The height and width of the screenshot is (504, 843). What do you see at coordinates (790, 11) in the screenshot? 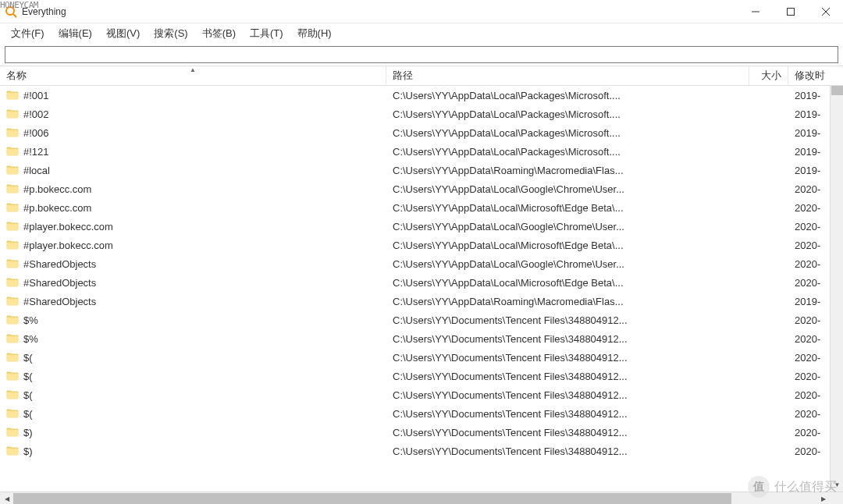
I see `maximize-button` at bounding box center [790, 11].